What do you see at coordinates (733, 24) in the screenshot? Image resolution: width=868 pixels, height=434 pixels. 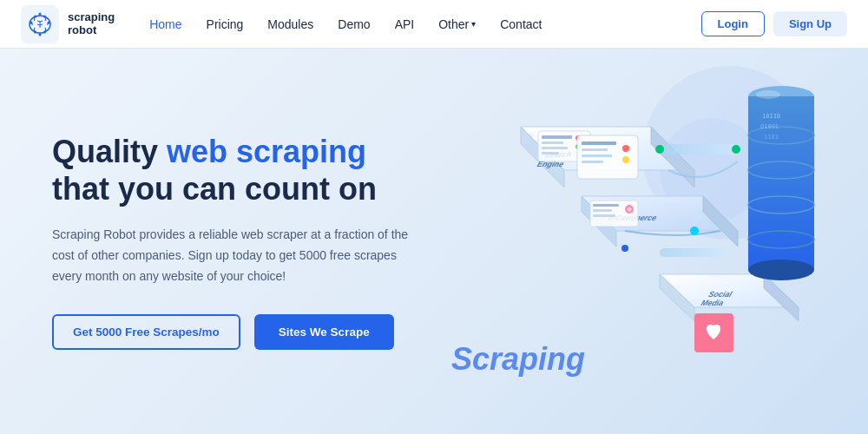 I see `login-button: Login` at bounding box center [733, 24].